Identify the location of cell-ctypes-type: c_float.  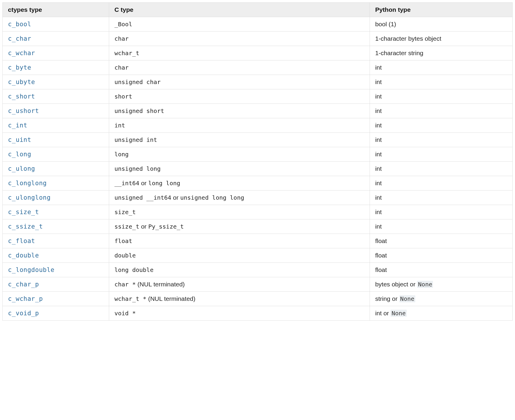
(56, 241).